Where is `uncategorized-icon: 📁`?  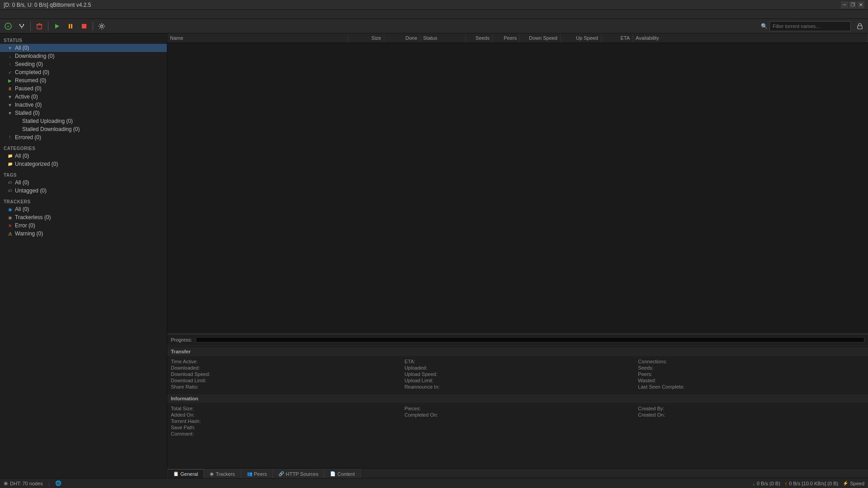
uncategorized-icon: 📁 is located at coordinates (10, 164).